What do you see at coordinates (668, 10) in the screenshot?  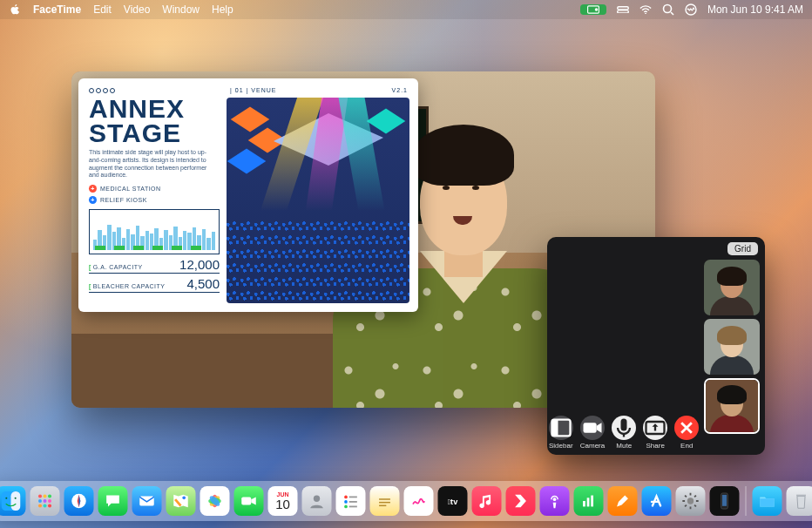 I see `spotlight-icon` at bounding box center [668, 10].